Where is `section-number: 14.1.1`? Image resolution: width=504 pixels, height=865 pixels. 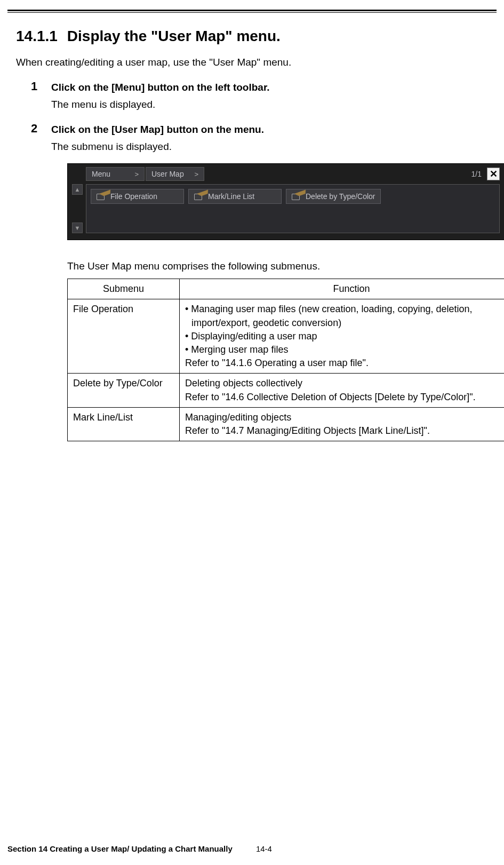
section-number: 14.1.1 is located at coordinates (37, 36).